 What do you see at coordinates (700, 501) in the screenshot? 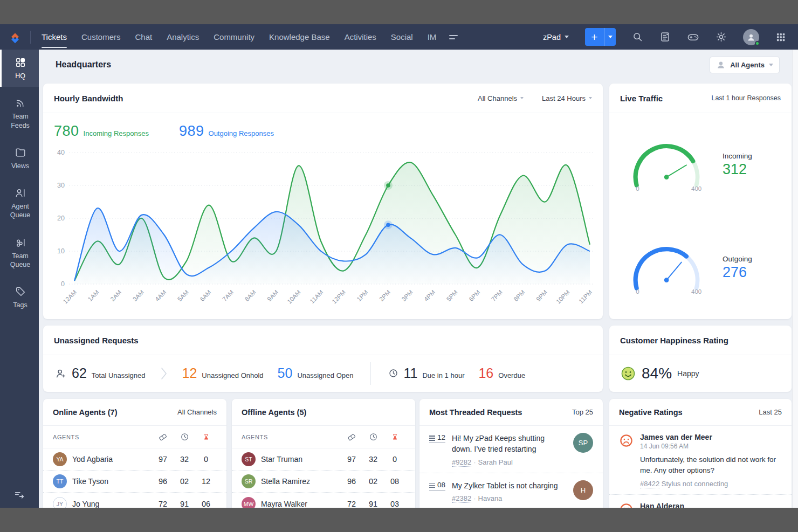
I see `negative-rating-item: Han Alderan` at bounding box center [700, 501].